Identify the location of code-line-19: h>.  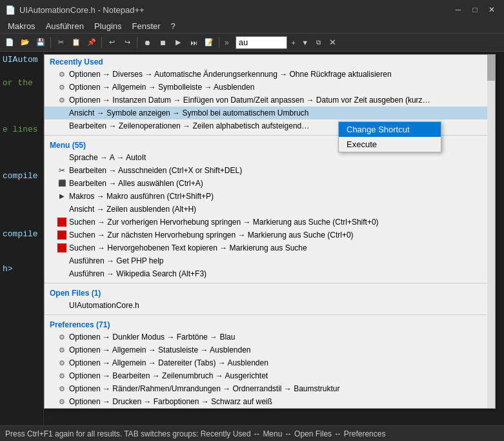
(22, 269).